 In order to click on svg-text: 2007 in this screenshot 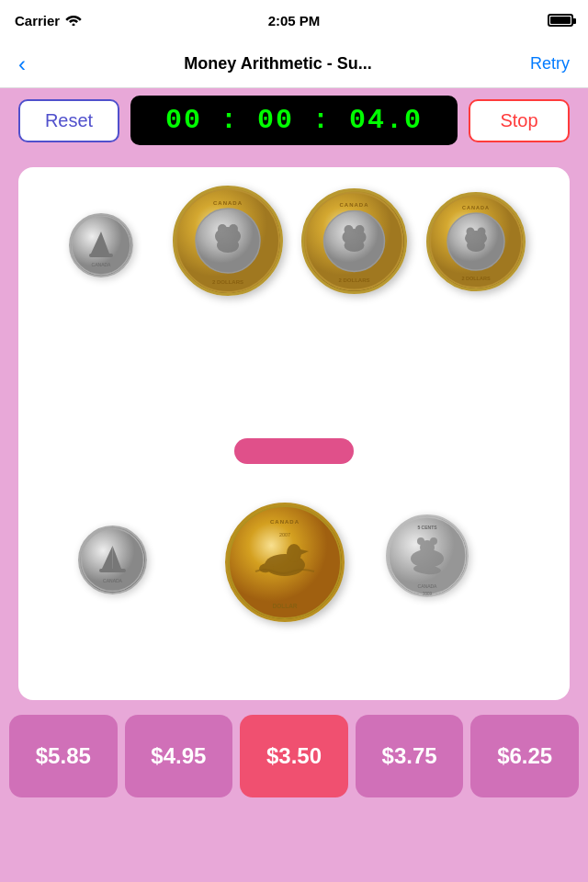, I will do `click(285, 535)`.